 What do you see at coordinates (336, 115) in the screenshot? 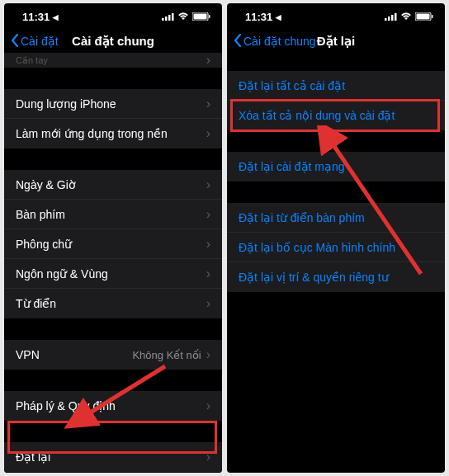
I see `list-item-erase-all: Xóa tất cả nội dung và cài đặt` at bounding box center [336, 115].